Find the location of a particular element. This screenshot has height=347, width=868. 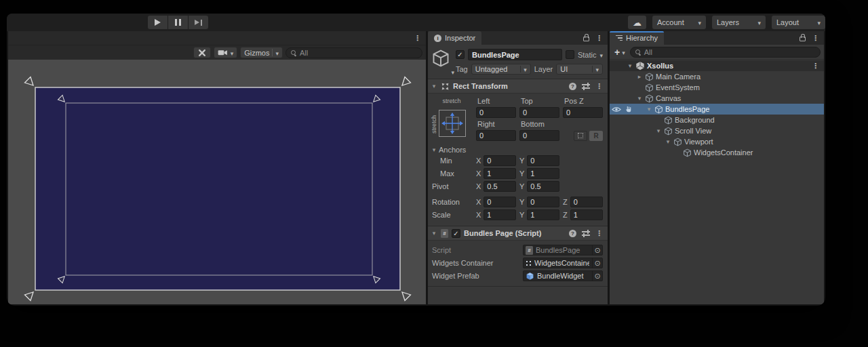

active-checkbox is located at coordinates (460, 54).